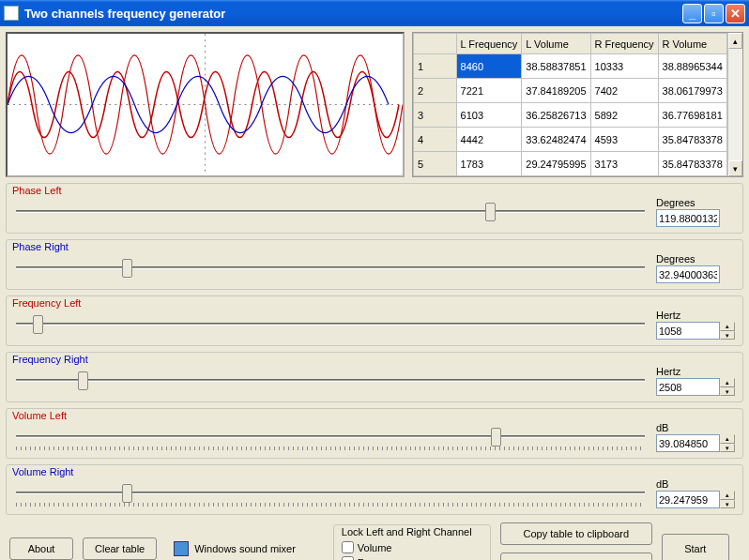 The image size is (749, 560). I want to click on sound-mixer-link: Windows sound mixer, so click(235, 549).